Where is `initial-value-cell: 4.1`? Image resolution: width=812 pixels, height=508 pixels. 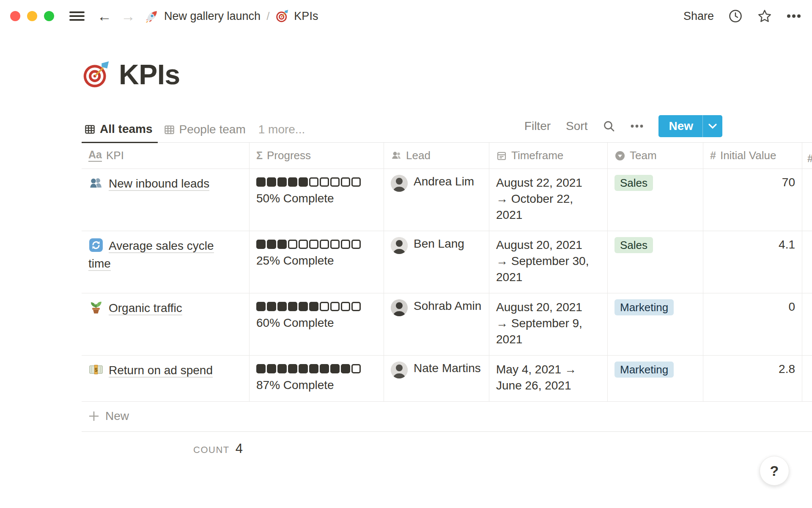
initial-value-cell: 4.1 is located at coordinates (753, 262).